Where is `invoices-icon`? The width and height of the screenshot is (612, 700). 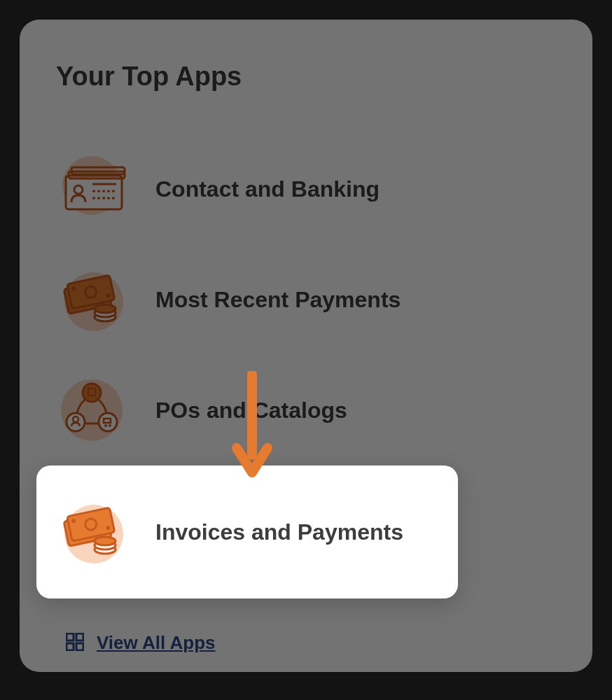 invoices-icon is located at coordinates (92, 532).